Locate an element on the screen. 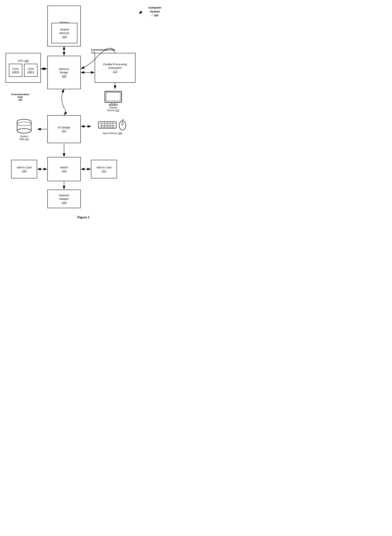 Image resolution: width=392 pixels, height=536 pixels. cpu-box: CPU 102 Core130-0 Core130-1 is located at coordinates (23, 68).